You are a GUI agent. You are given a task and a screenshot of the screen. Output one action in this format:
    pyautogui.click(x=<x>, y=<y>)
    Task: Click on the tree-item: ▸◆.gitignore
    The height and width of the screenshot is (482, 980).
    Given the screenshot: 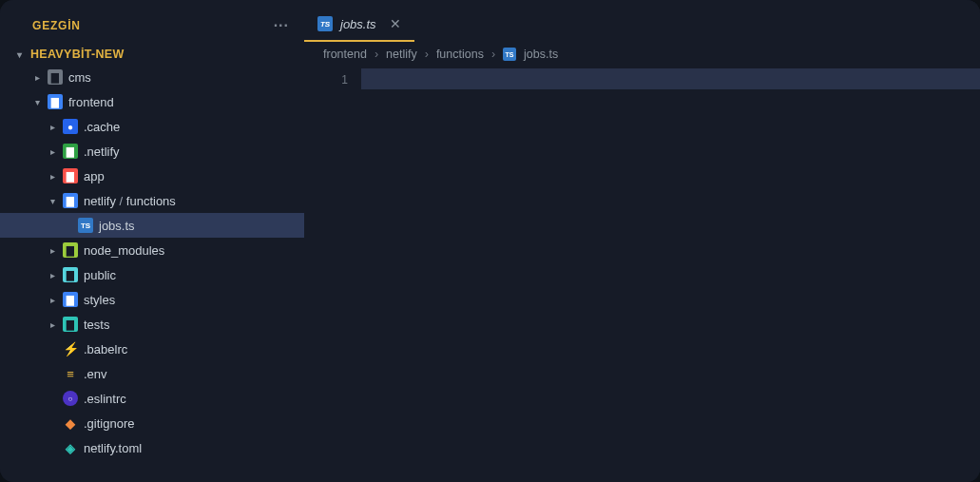 What is the action you would take?
    pyautogui.click(x=152, y=423)
    